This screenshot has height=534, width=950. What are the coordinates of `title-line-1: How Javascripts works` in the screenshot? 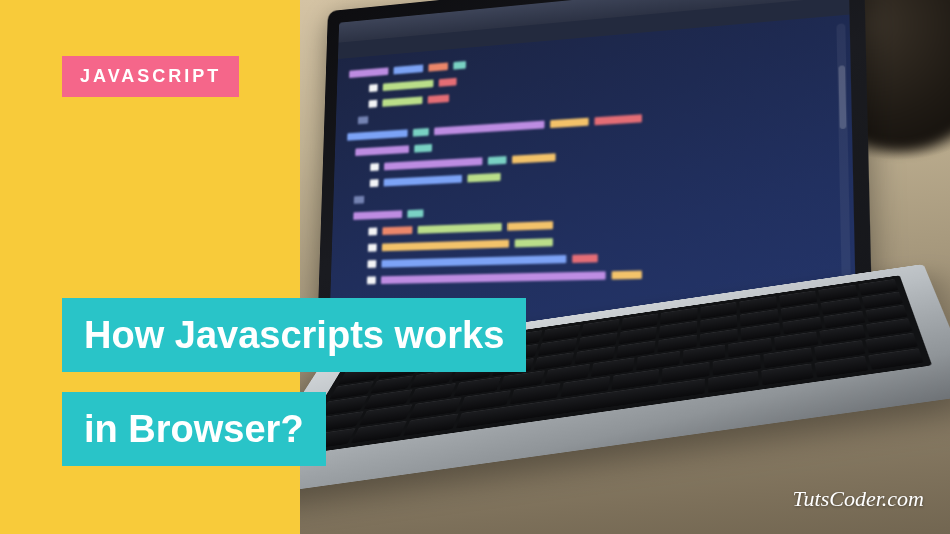 It's located at (294, 335).